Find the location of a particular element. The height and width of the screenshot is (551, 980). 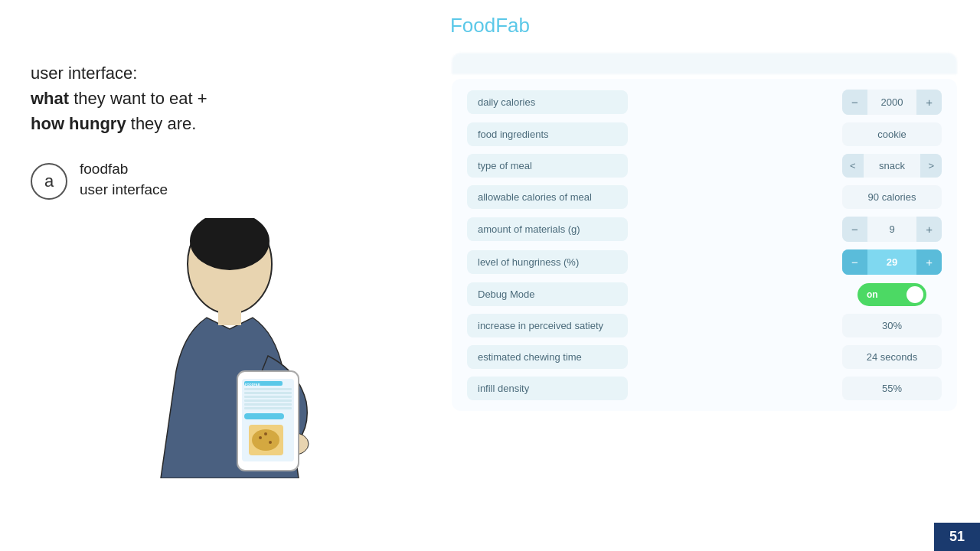

form-row-perceived-satiety: increase in perceived satiety 30% is located at coordinates (704, 326).